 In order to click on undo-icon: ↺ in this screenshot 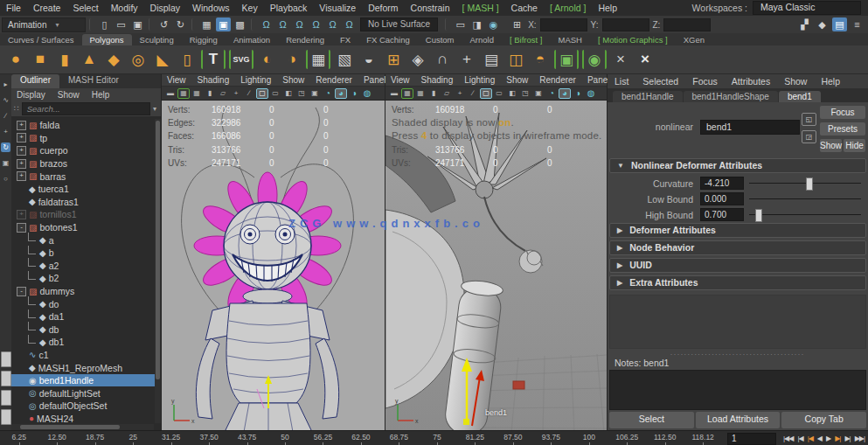, I will do `click(164, 24)`.